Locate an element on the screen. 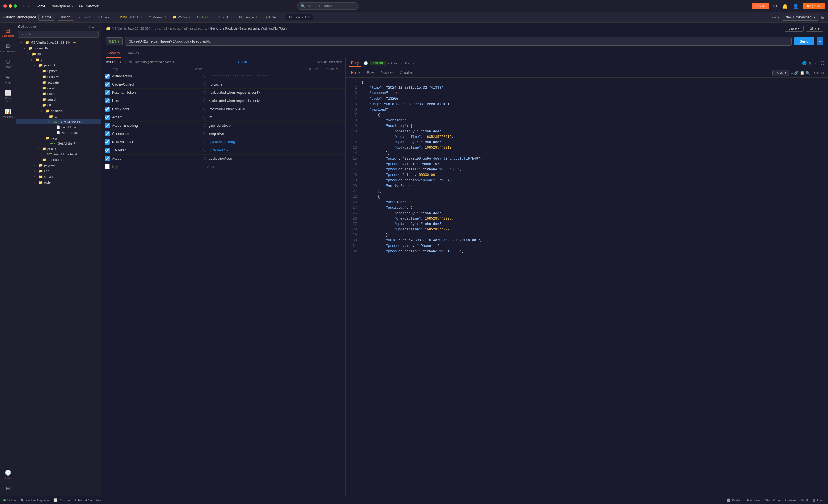 The image size is (828, 504). breadcrumb-product: product is located at coordinates (175, 28).